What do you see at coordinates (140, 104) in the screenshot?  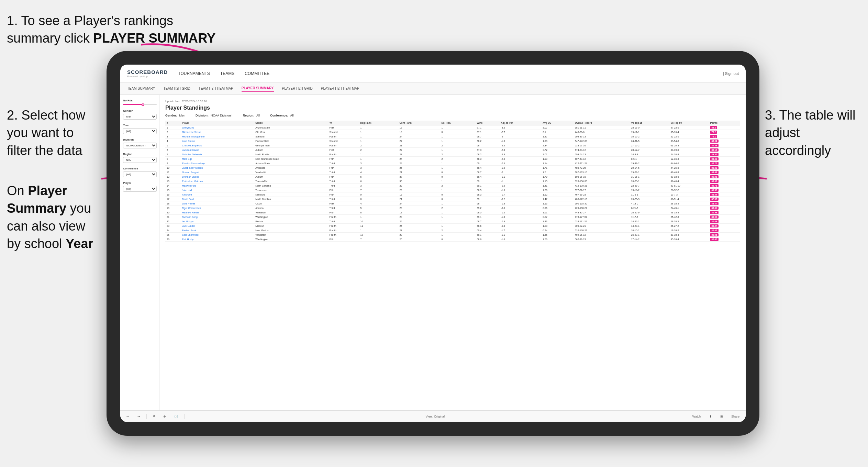 I see `slider-track` at bounding box center [140, 104].